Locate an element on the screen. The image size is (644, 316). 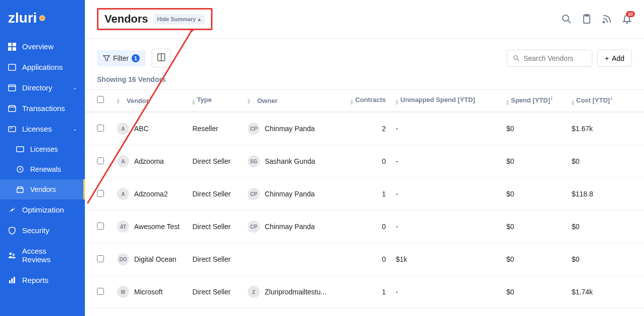
sidebar-item-access-reviews: Access Reviews is located at coordinates (42, 255).